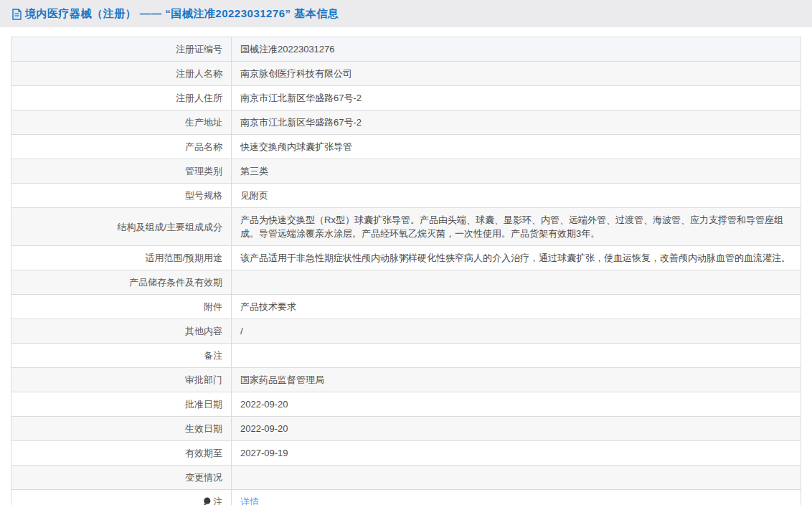 Image resolution: width=812 pixels, height=505 pixels. Describe the element at coordinates (516, 453) in the screenshot. I see `row-value: 2027-09-19` at that location.